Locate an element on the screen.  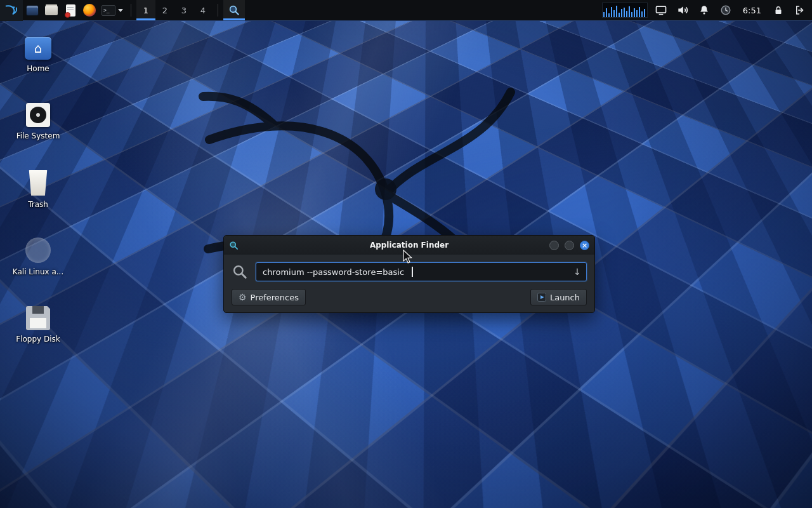
launch-label: Launch is located at coordinates (565, 297).